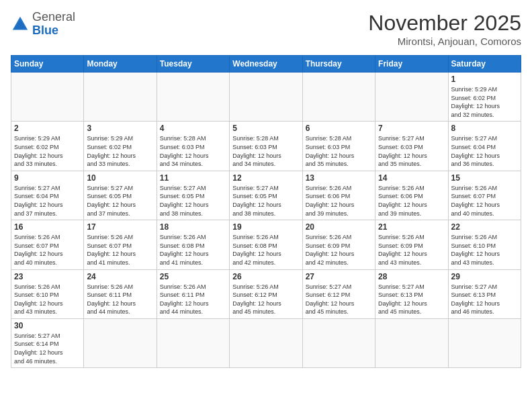  What do you see at coordinates (266, 342) in the screenshot?
I see `calendar-row: 30Sunrise: 5:27 AMSunset: 6:14 PMDayligh…` at bounding box center [266, 342].